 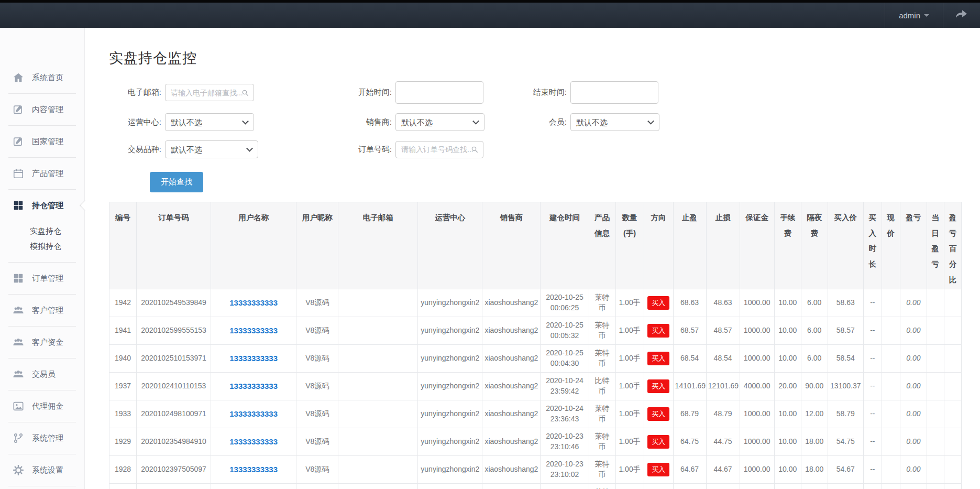 What do you see at coordinates (689, 246) in the screenshot?
I see `column-header-11: 止盈` at bounding box center [689, 246].